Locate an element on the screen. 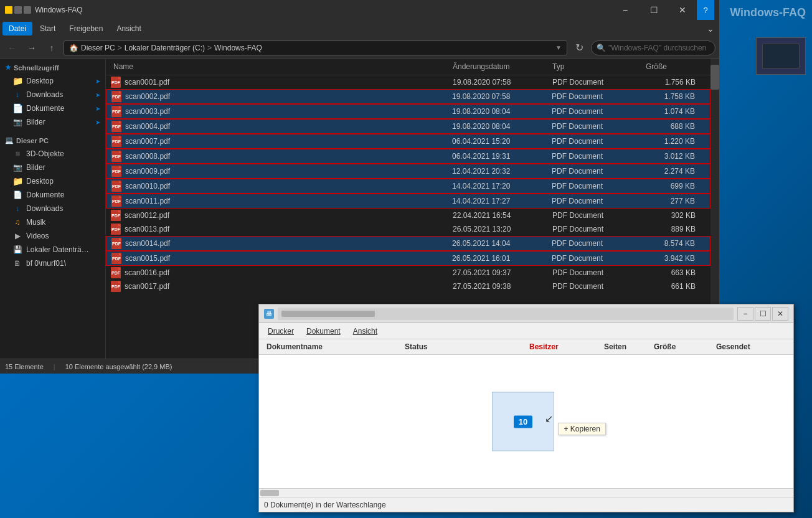 This screenshot has width=812, height=518. file-name: scan0007.pdf is located at coordinates (148, 141).